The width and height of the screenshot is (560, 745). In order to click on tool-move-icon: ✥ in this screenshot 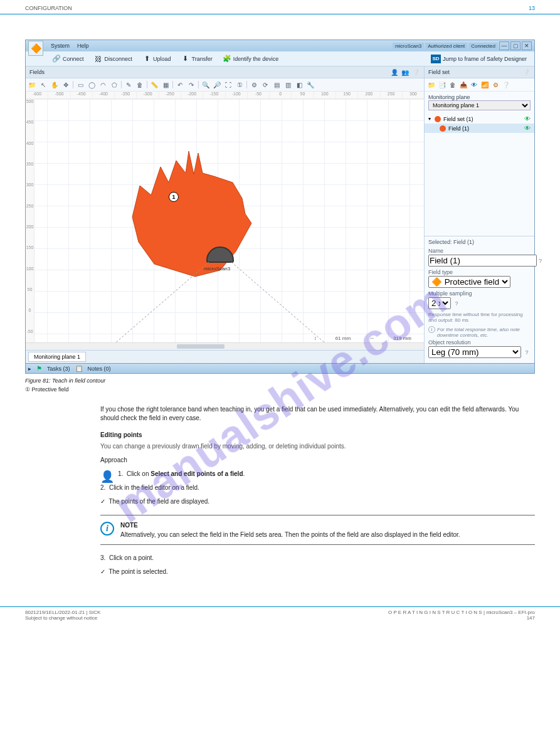, I will do `click(66, 85)`.